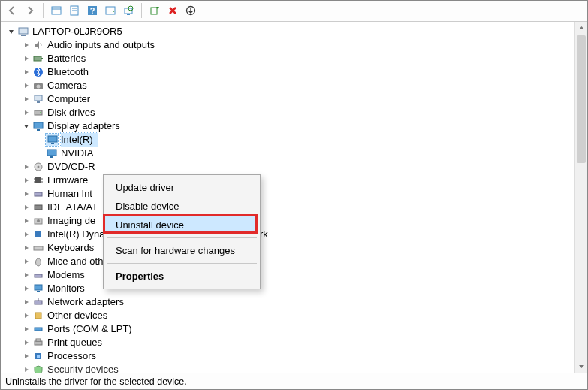  Describe the element at coordinates (38, 302) in the screenshot. I see `network-icon` at that location.